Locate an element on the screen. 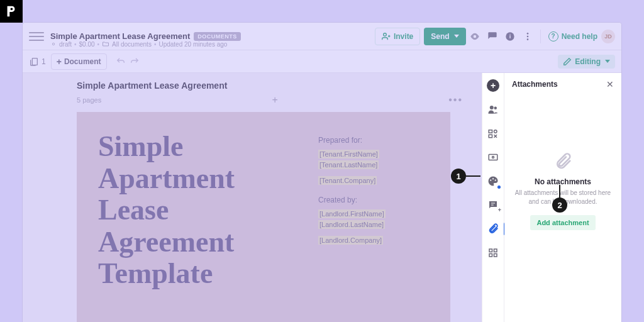 Image resolution: width=644 pixels, height=322 pixels. comment-icon is located at coordinates (492, 36).